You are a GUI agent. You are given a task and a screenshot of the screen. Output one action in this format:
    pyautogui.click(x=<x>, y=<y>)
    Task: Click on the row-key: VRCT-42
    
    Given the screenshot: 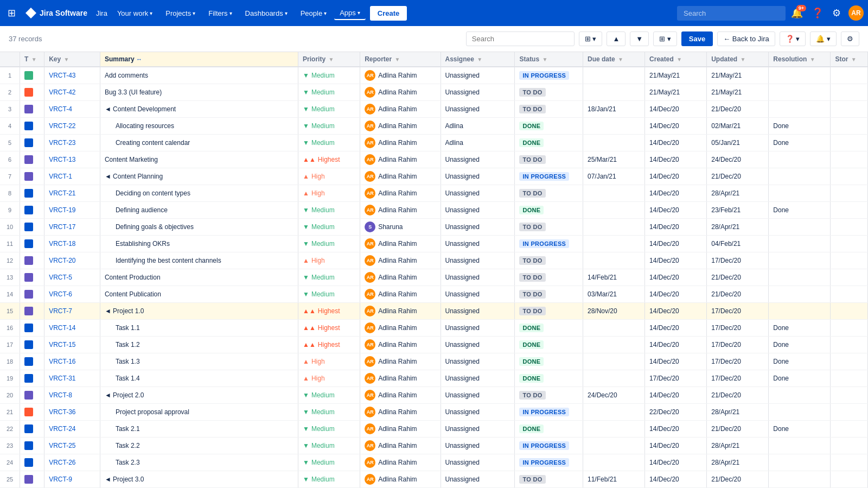 What is the action you would take?
    pyautogui.click(x=73, y=92)
    